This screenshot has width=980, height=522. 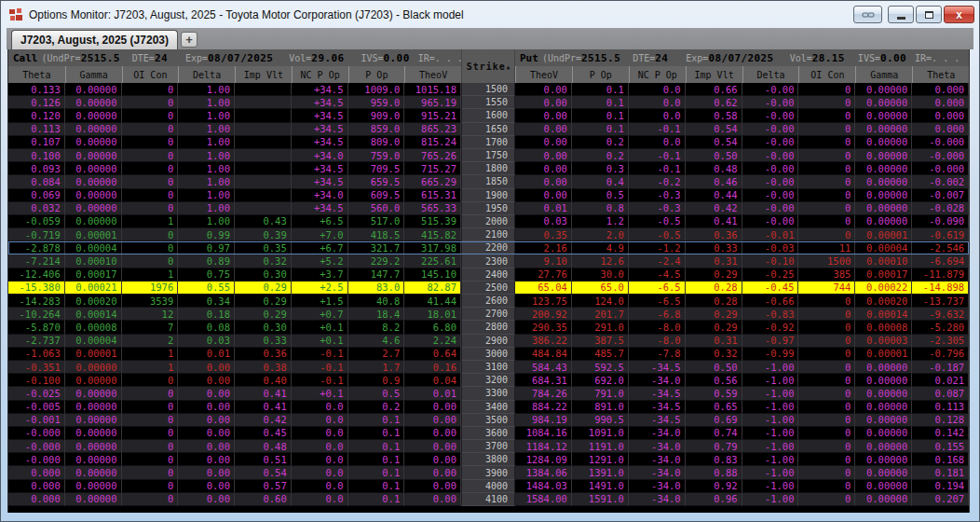 I want to click on cell-call-impvlt: 0.30, so click(x=263, y=275).